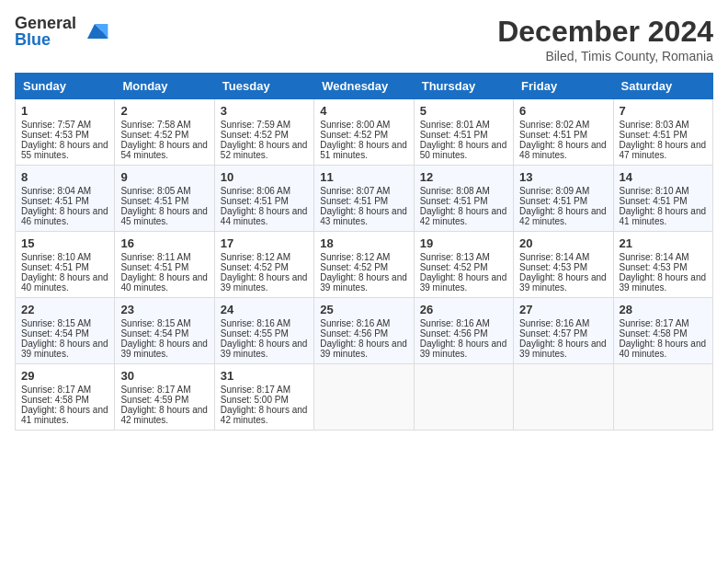 The height and width of the screenshot is (563, 728). What do you see at coordinates (164, 375) in the screenshot?
I see `day-number: 30` at bounding box center [164, 375].